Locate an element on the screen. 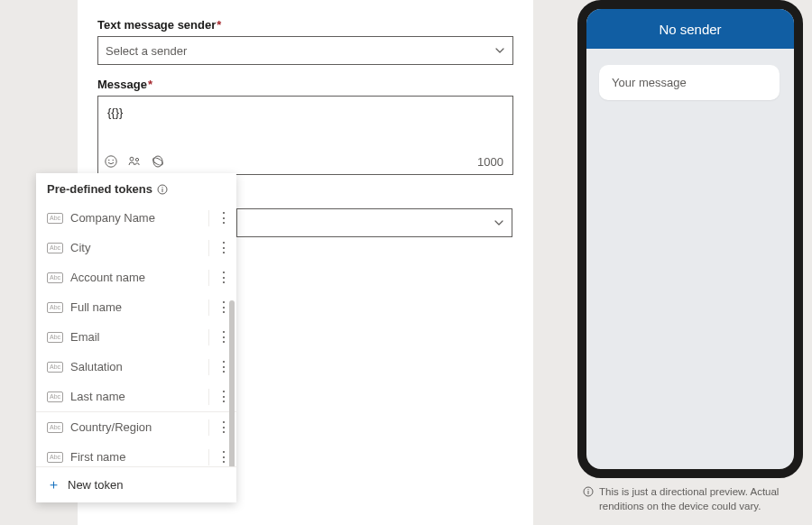 This screenshot has width=812, height=525. token-item: Abc City ⋮ is located at coordinates (136, 247).